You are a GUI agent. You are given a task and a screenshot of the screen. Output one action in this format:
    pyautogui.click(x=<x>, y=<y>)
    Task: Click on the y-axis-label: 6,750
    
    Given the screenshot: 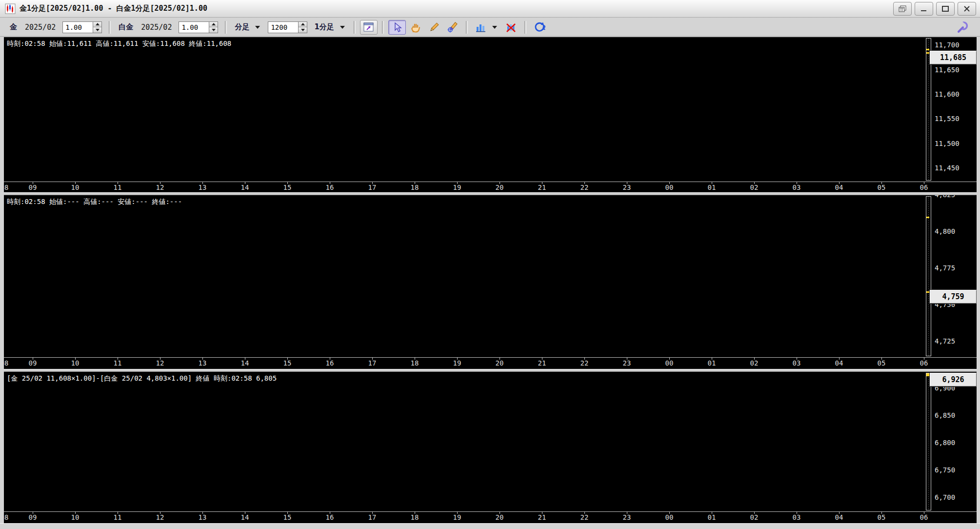 What is the action you would take?
    pyautogui.click(x=955, y=470)
    